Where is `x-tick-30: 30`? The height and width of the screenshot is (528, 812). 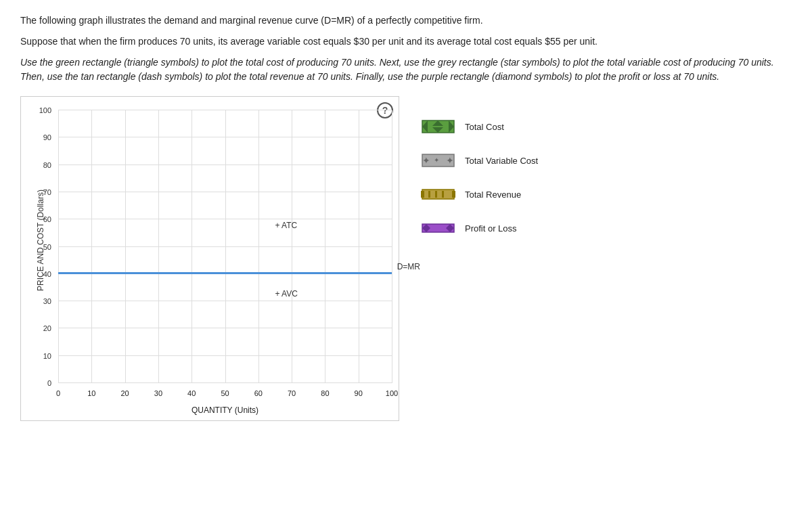 x-tick-30: 30 is located at coordinates (158, 393).